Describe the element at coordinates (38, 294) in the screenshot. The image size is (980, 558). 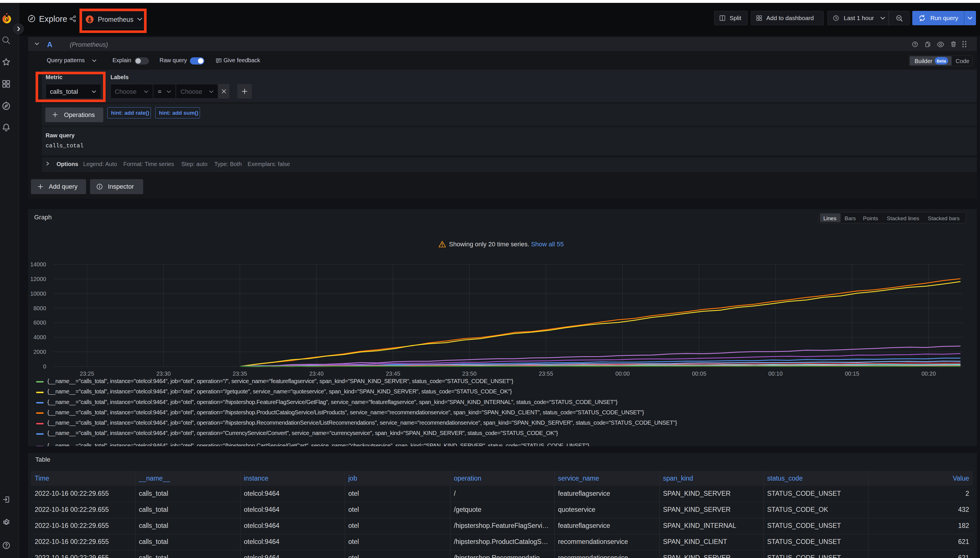
I see `svg-text: 10000` at that location.